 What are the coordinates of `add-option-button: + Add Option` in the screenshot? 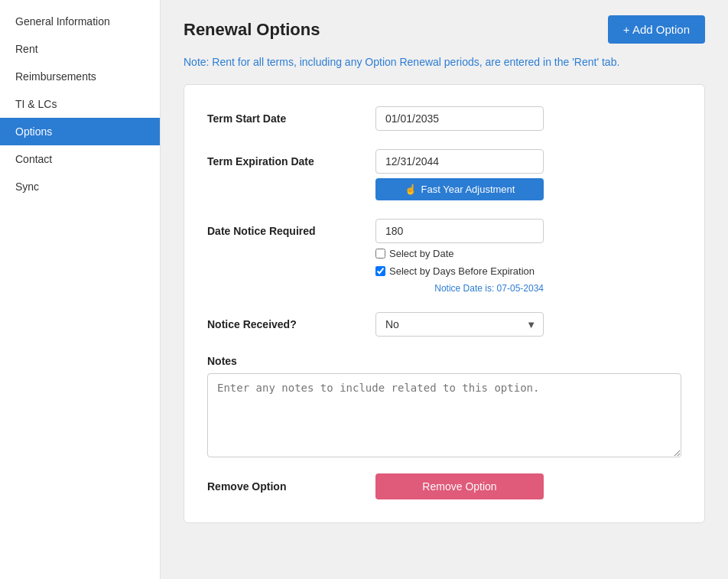 It's located at (656, 29).